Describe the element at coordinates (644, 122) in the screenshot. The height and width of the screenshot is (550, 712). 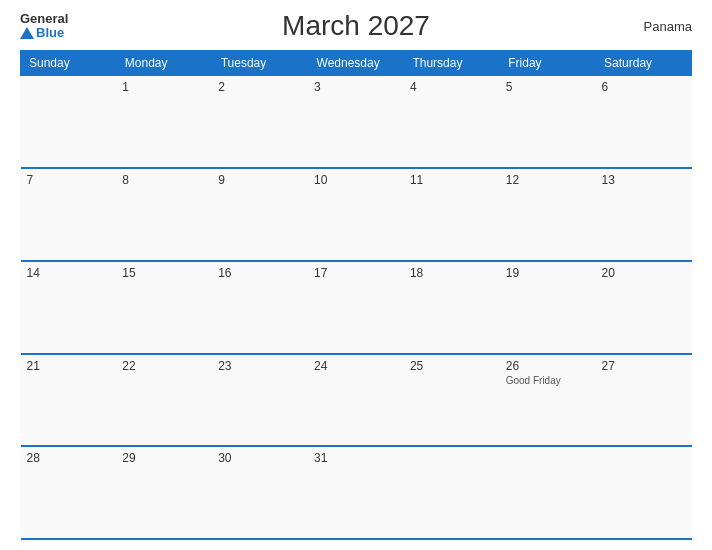
I see `calendar-day-cell: 6` at that location.